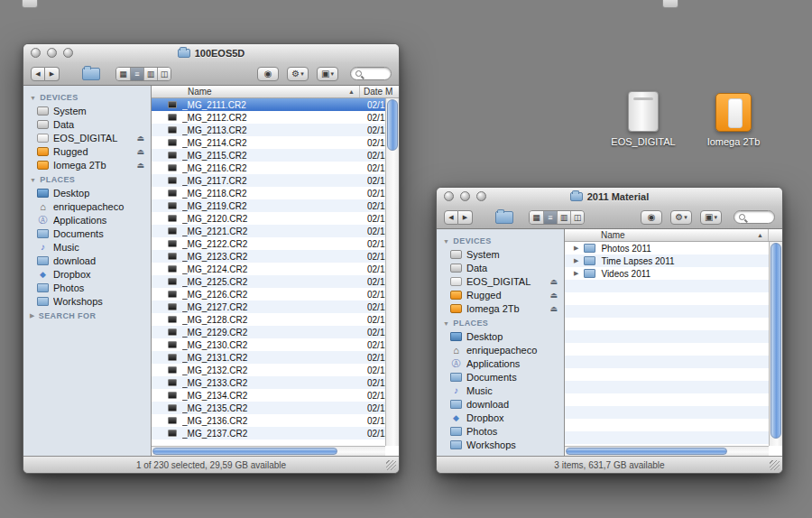 This screenshot has width=812, height=518. I want to click on file-row: _MG_2128.CR2 02/12, so click(269, 319).